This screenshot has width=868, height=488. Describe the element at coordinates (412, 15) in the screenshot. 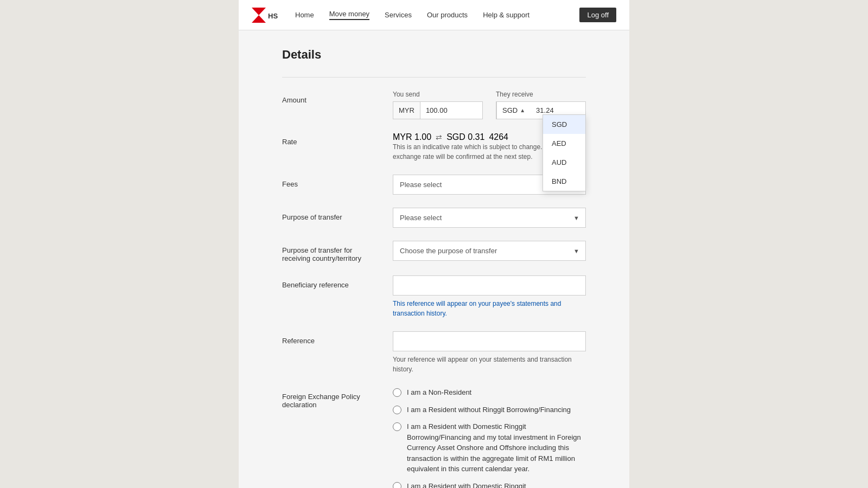

I see `nav-links: Home Move money Services Our products He…` at that location.